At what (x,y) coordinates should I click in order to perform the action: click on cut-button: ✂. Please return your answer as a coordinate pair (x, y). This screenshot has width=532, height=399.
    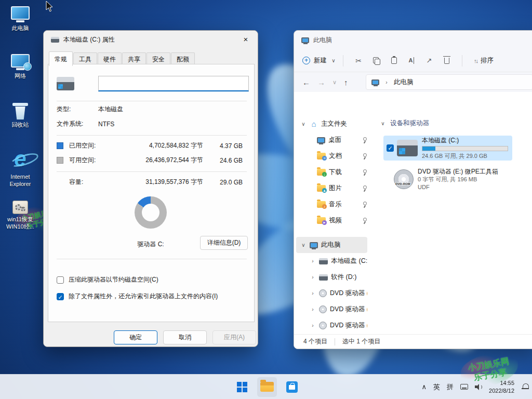
    Looking at the image, I should click on (358, 61).